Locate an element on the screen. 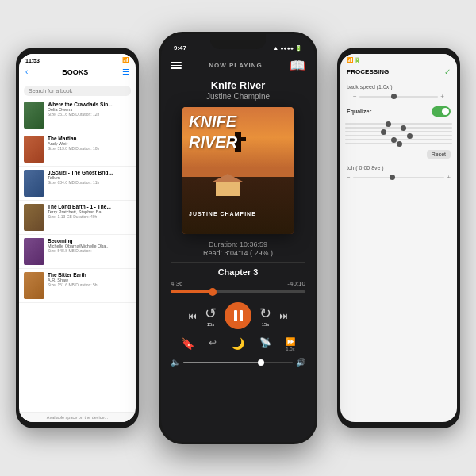  fast-forward-icon: ⏭ is located at coordinates (284, 316).